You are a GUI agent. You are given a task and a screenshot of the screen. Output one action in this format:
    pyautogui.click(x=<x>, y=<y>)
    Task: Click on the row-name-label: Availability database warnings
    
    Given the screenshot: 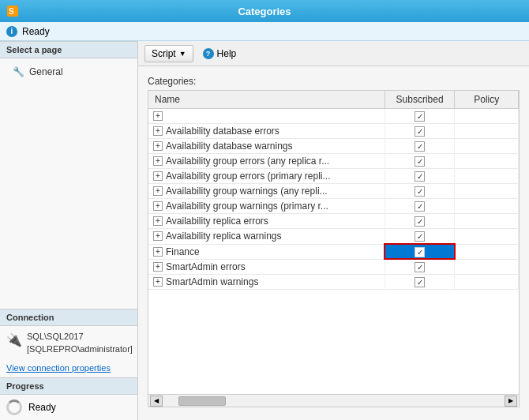 What is the action you would take?
    pyautogui.click(x=229, y=146)
    